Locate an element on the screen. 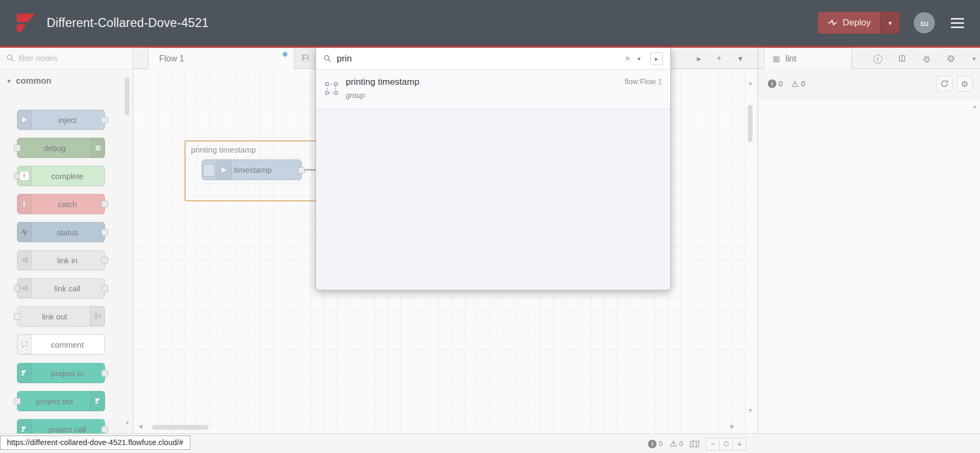 The image size is (980, 453). lint-refresh-button is located at coordinates (944, 84).